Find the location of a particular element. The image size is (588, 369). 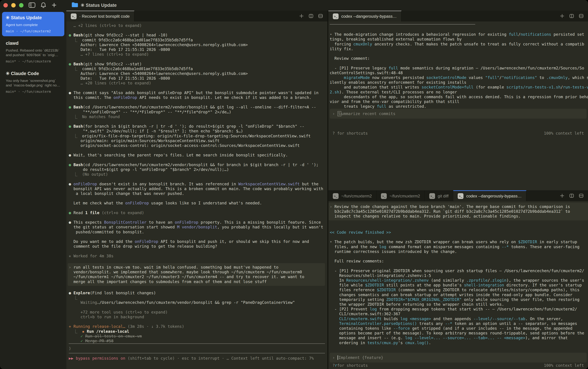

text-segment: ● Wait, that's searching the parent repo… is located at coordinates (178, 155).